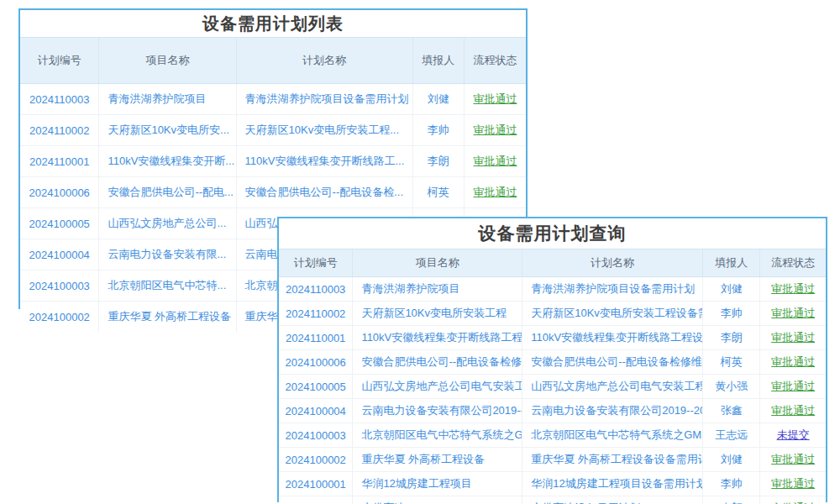  What do you see at coordinates (168, 161) in the screenshot?
I see `project-name-cell: 110kV安徽线程集变开断...` at bounding box center [168, 161].